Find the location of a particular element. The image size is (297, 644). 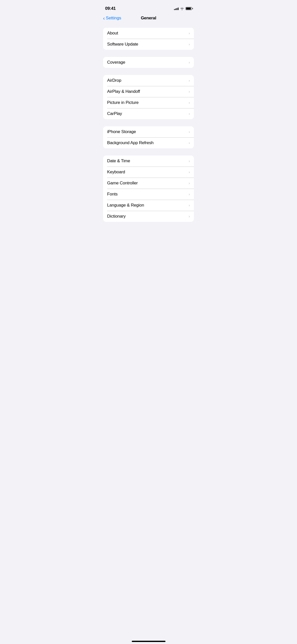

carplay-row: CarPlay › is located at coordinates (148, 114).